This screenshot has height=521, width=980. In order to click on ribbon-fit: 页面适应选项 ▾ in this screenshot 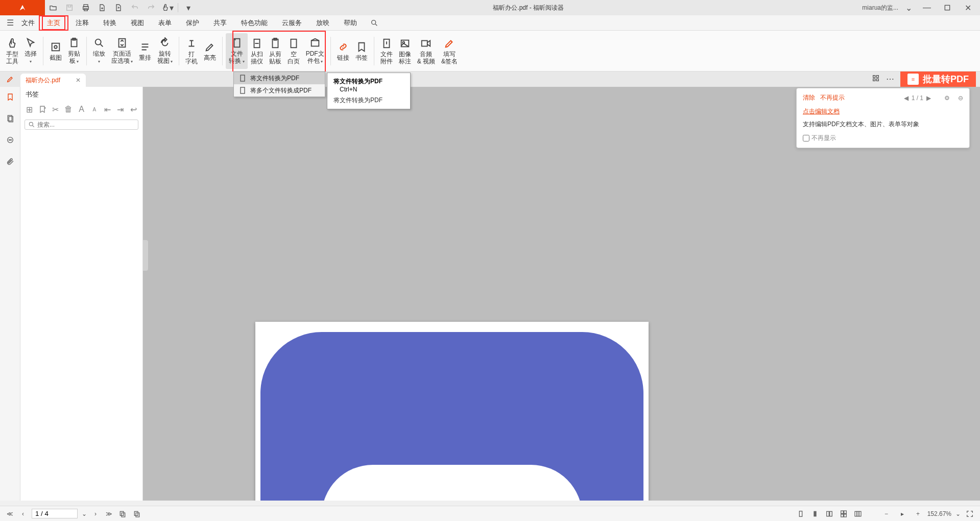, I will do `click(122, 51)`.